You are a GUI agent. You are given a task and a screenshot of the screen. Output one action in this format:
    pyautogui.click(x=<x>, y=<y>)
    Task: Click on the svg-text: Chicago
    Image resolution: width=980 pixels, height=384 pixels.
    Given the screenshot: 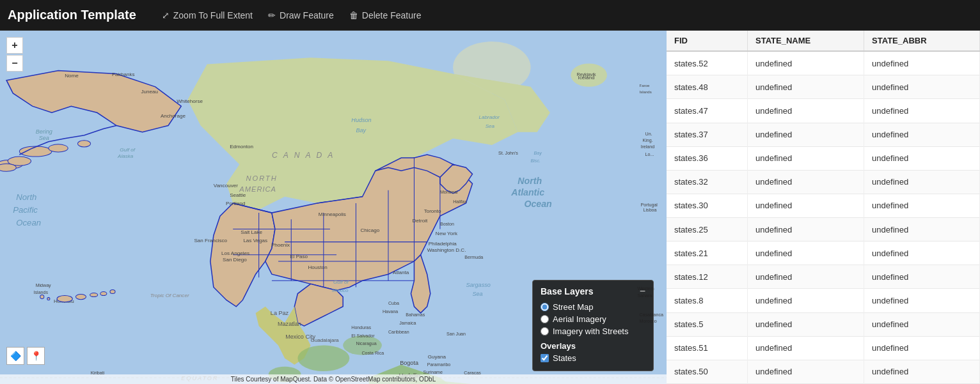 What is the action you would take?
    pyautogui.click(x=370, y=230)
    